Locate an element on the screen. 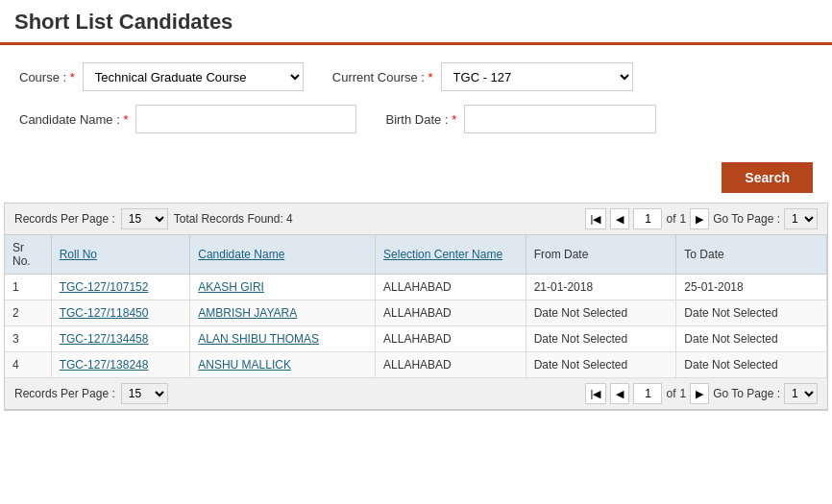  cell-name: ANSHU MALLICK is located at coordinates (282, 365).